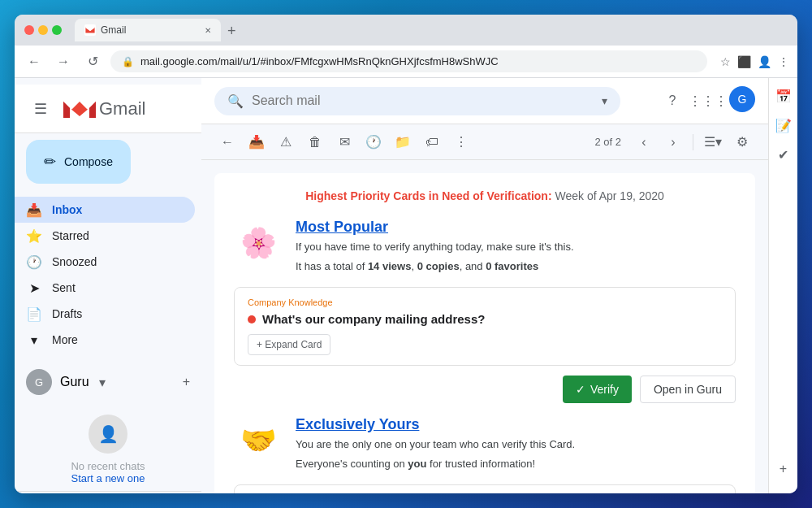 Image resolution: width=812 pixels, height=508 pixels. I want to click on sidebar-nav: 📥 Inbox ⭐ Starred 🕐 Snoozed ➤ Sent 📄, so click(108, 275).